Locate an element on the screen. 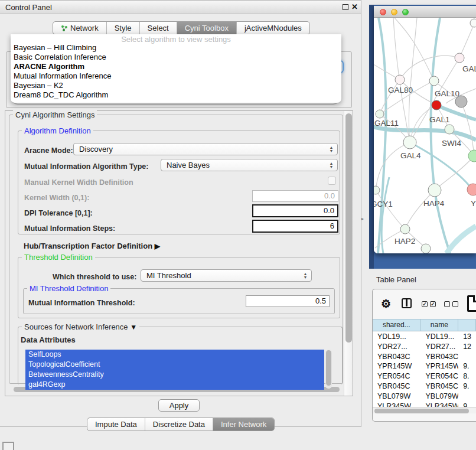 The image size is (476, 450). dpi-tolerance-field: 0.0 is located at coordinates (295, 211).